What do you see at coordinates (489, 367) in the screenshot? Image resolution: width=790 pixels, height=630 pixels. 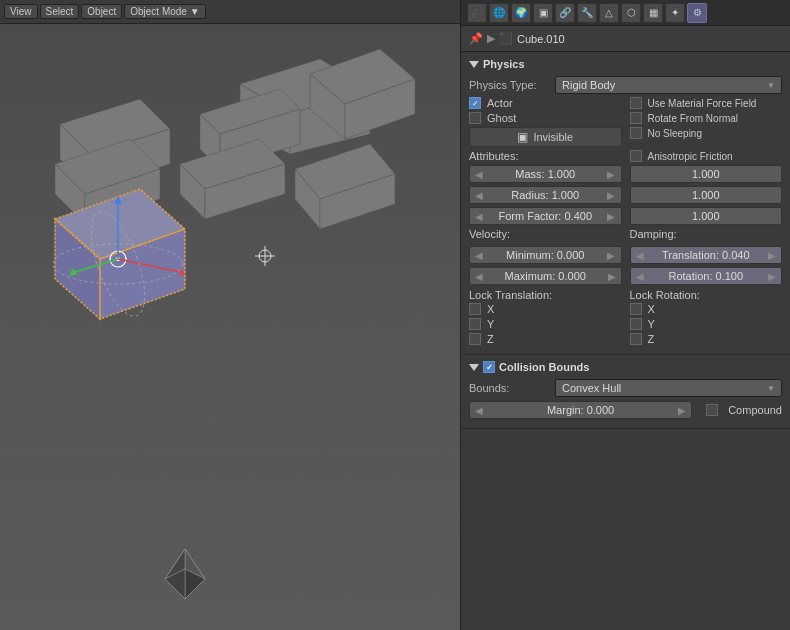 I see `collision-bounds-checkbox` at bounding box center [489, 367].